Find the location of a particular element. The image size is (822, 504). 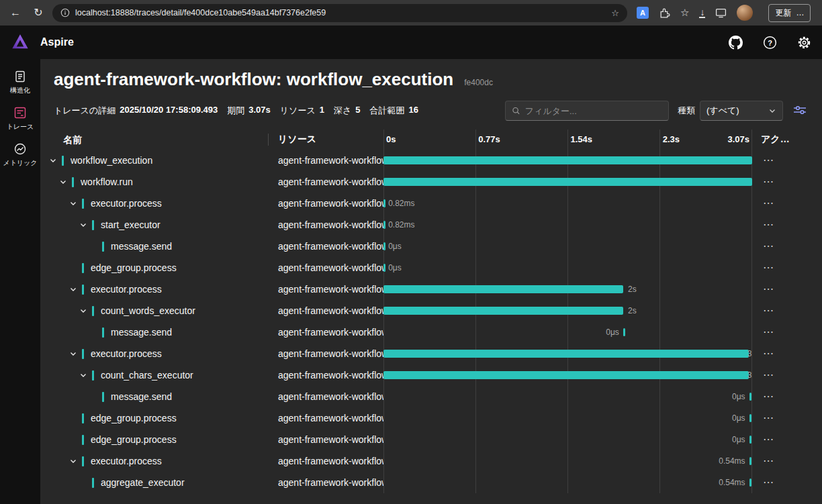

table-row: count_words_executor agent-framework-wor… is located at coordinates (431, 311).